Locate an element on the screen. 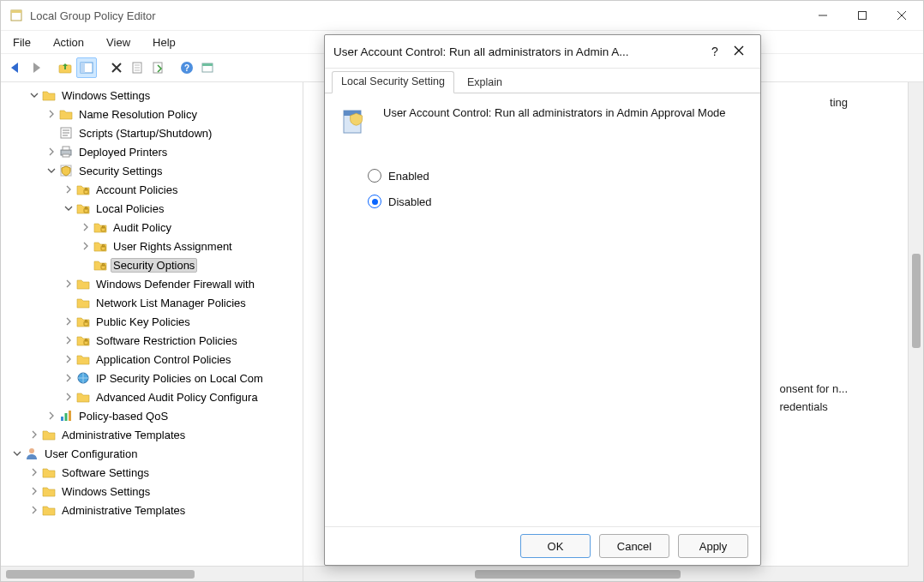  tree-item: Policy-based QoS is located at coordinates (153, 416).